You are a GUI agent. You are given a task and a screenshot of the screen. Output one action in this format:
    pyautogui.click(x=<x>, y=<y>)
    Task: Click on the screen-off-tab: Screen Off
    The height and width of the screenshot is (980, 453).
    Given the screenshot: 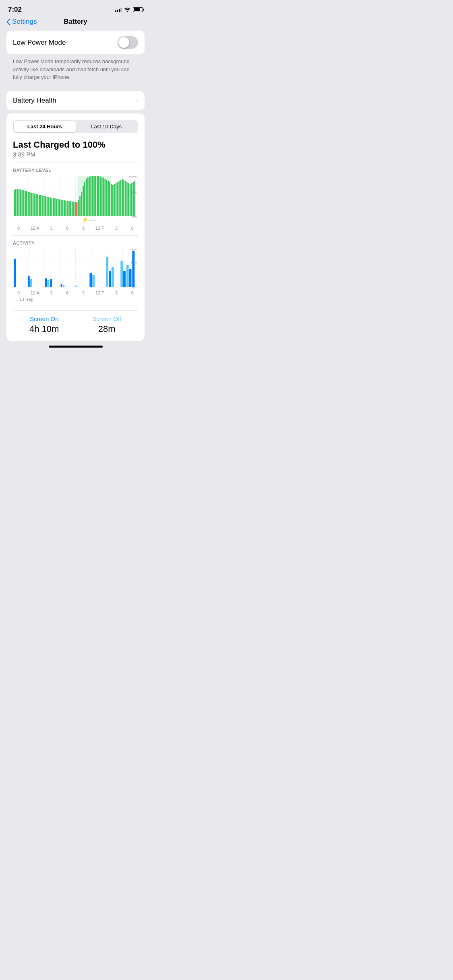 What is the action you would take?
    pyautogui.click(x=107, y=319)
    